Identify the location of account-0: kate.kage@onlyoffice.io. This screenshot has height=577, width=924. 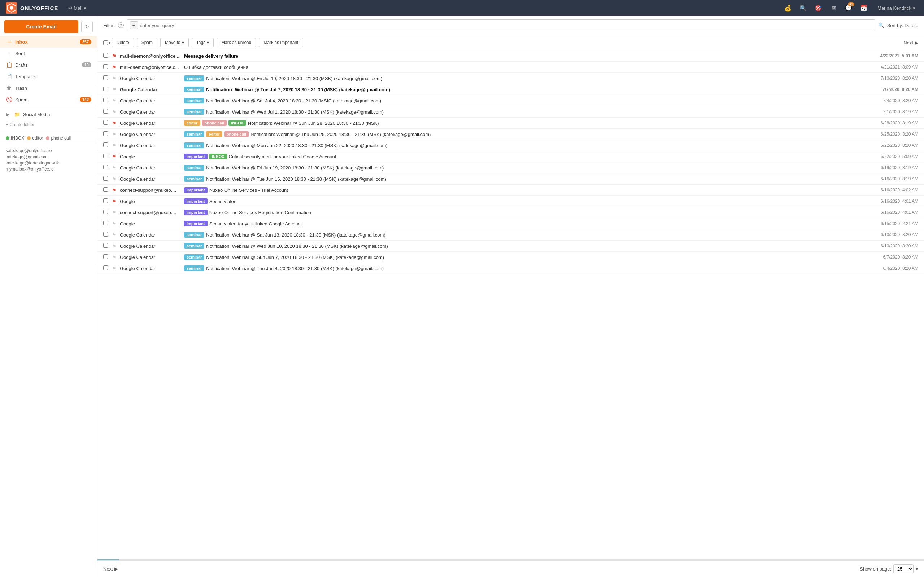
(48, 151).